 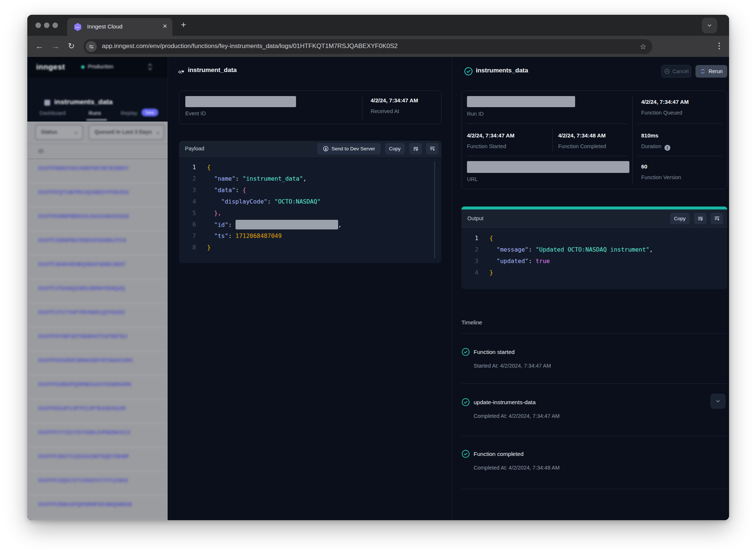 What do you see at coordinates (95, 113) in the screenshot?
I see `tab-runs: Runs` at bounding box center [95, 113].